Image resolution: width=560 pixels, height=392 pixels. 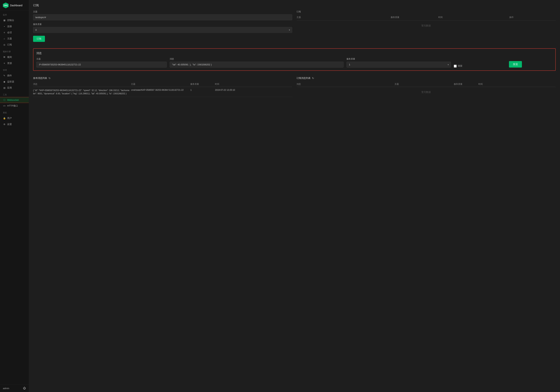 What do you see at coordinates (4, 57) in the screenshot?
I see `rules-icon: ⌘` at bounding box center [4, 57].